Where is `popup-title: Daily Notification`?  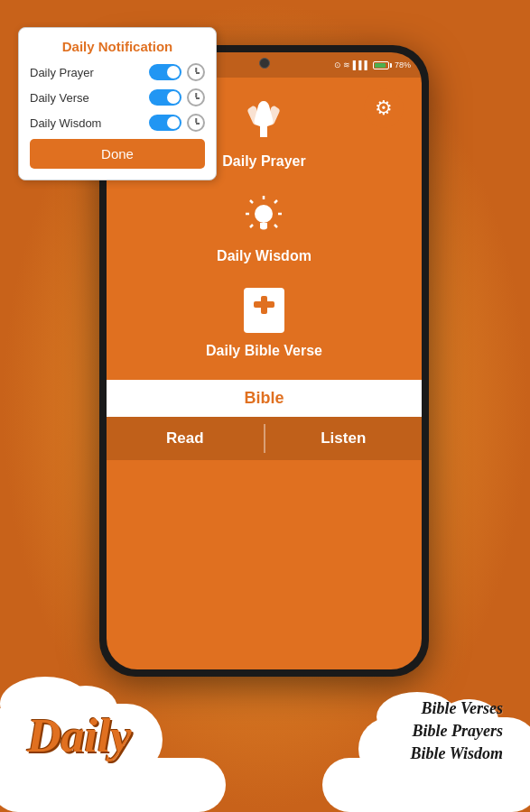 popup-title: Daily Notification is located at coordinates (117, 47).